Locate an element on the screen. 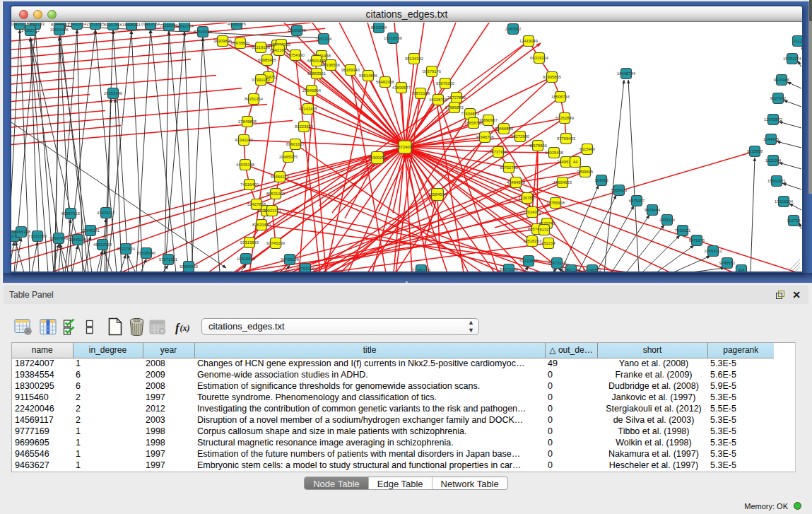  svg-text: 36690967 is located at coordinates (488, 120).